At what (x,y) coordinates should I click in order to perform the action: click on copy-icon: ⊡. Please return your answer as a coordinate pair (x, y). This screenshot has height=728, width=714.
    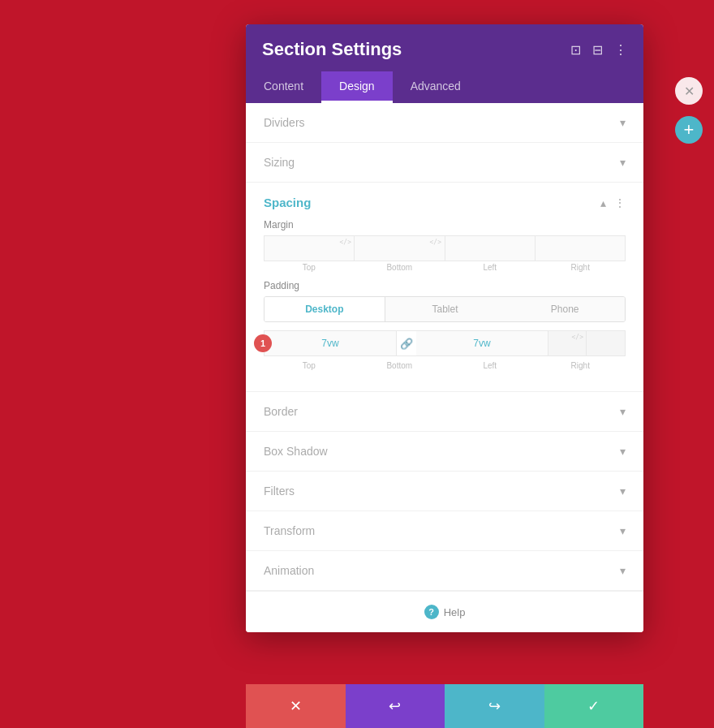
    Looking at the image, I should click on (576, 50).